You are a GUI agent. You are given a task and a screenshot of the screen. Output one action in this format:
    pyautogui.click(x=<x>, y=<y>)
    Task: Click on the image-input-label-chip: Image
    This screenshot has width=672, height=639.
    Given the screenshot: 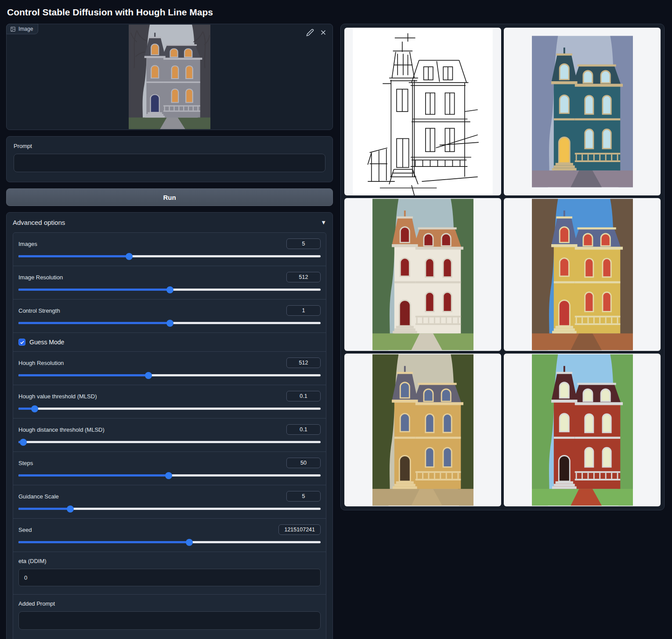 What is the action you would take?
    pyautogui.click(x=22, y=29)
    